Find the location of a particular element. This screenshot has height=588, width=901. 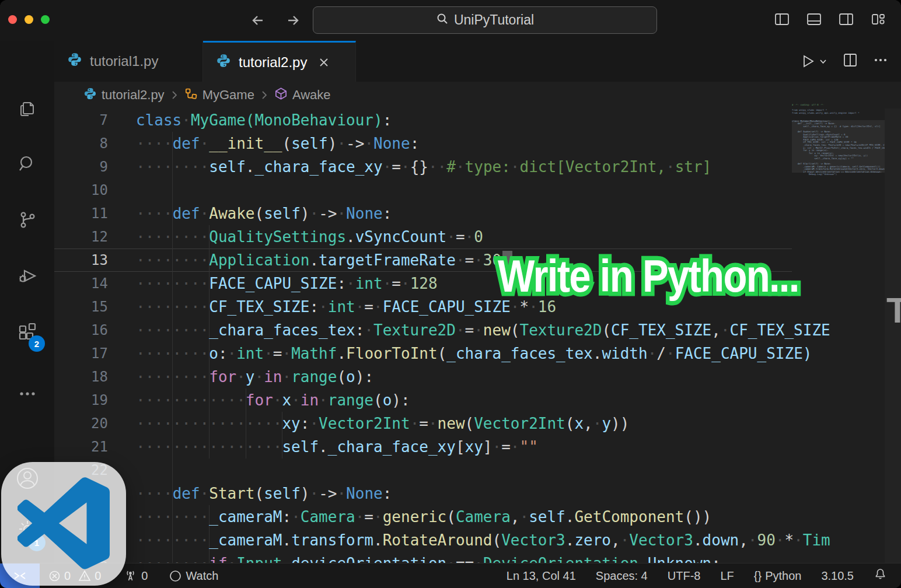

ports-indicator: 0 is located at coordinates (135, 576).